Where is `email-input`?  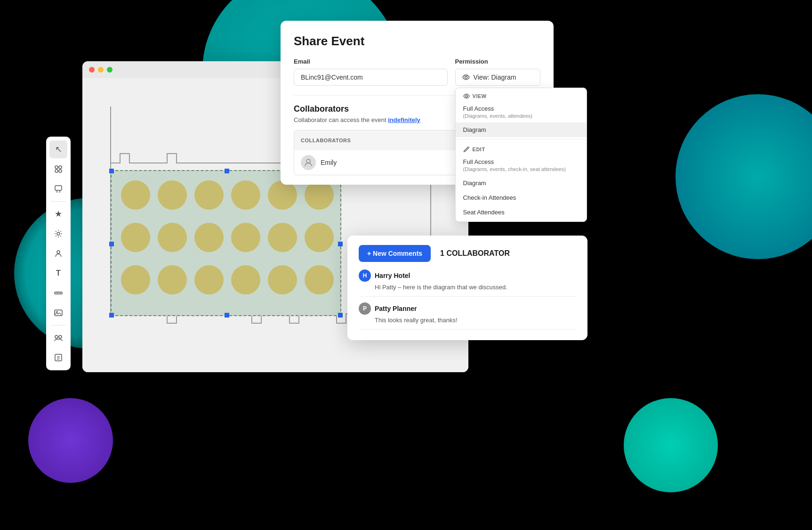
email-input is located at coordinates (371, 77).